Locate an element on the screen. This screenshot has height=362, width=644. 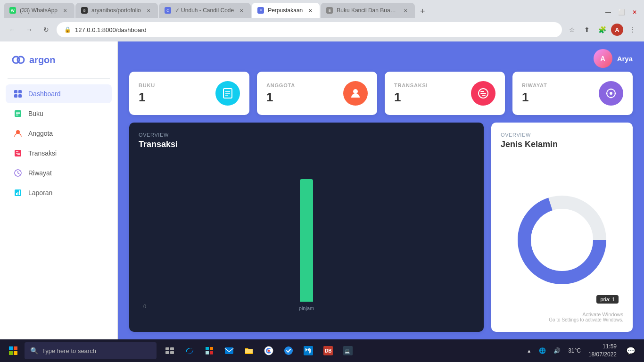
taskbar-app-vscode is located at coordinates (308, 351).